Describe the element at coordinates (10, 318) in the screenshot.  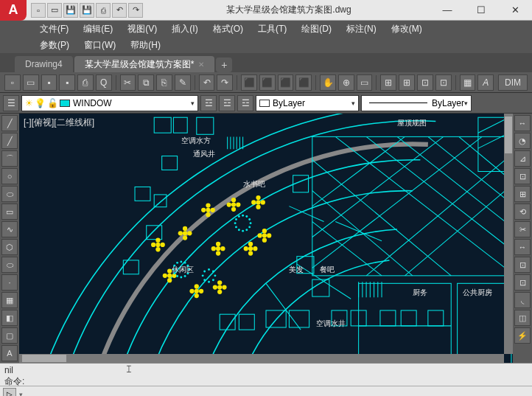
I see `gradient-icon: ◧` at that location.